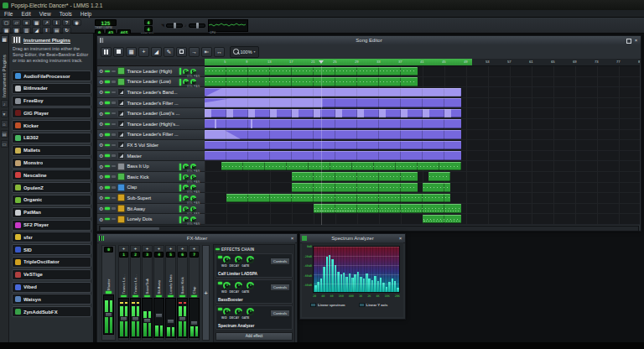 This screenshot has height=349, width=644. I want to click on checkbox-led, so click(314, 305).